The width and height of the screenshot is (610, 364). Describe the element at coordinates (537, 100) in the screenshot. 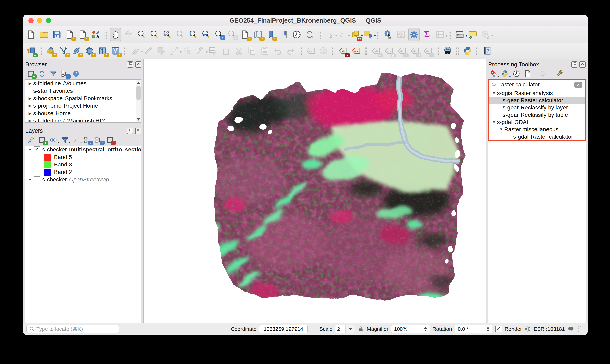

I see `tree-alg-raster-calculator: s-gear Raster calculator` at that location.